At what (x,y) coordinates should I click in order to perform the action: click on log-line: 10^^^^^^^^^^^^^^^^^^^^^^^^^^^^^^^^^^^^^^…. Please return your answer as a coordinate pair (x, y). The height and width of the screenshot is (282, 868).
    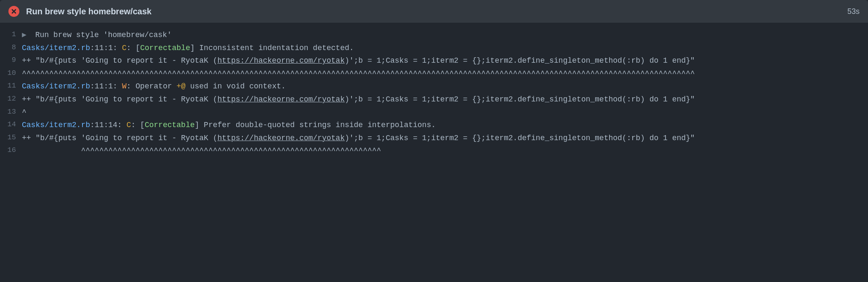
    Looking at the image, I should click on (434, 74).